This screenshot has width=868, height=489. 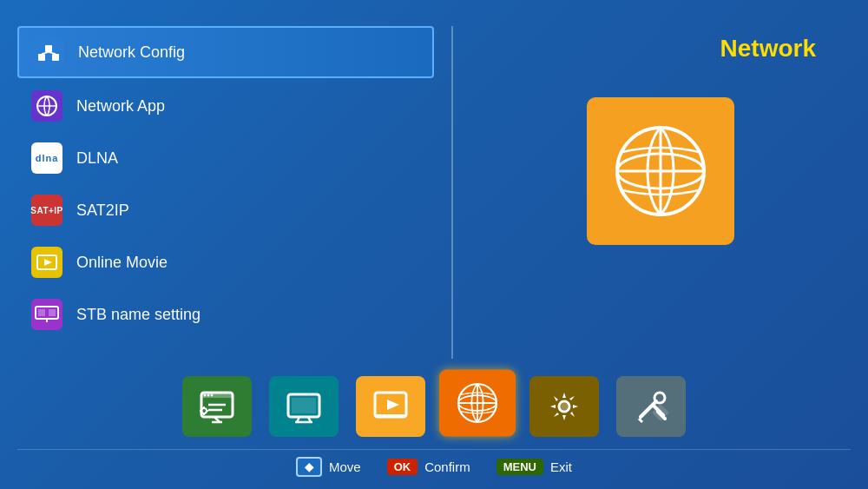 What do you see at coordinates (403, 467) in the screenshot?
I see `ok-badge: OK` at bounding box center [403, 467].